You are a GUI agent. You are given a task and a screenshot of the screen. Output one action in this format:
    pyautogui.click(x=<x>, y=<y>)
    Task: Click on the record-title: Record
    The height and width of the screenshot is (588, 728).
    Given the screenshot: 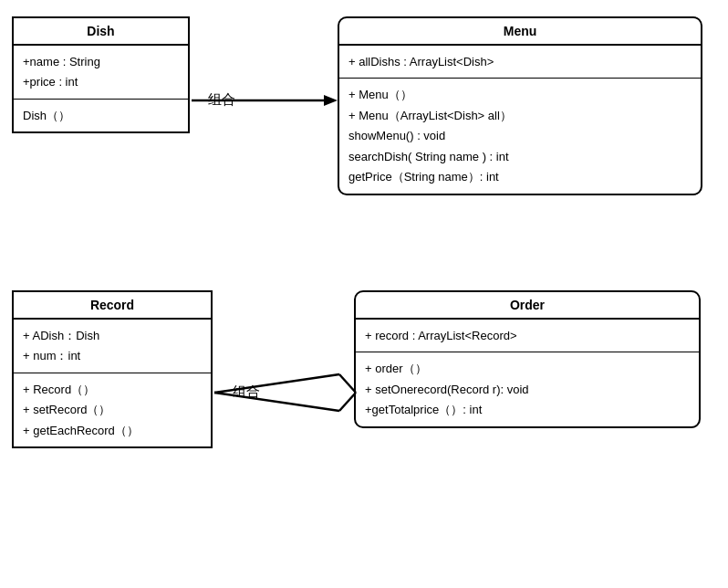 What is the action you would take?
    pyautogui.click(x=112, y=306)
    